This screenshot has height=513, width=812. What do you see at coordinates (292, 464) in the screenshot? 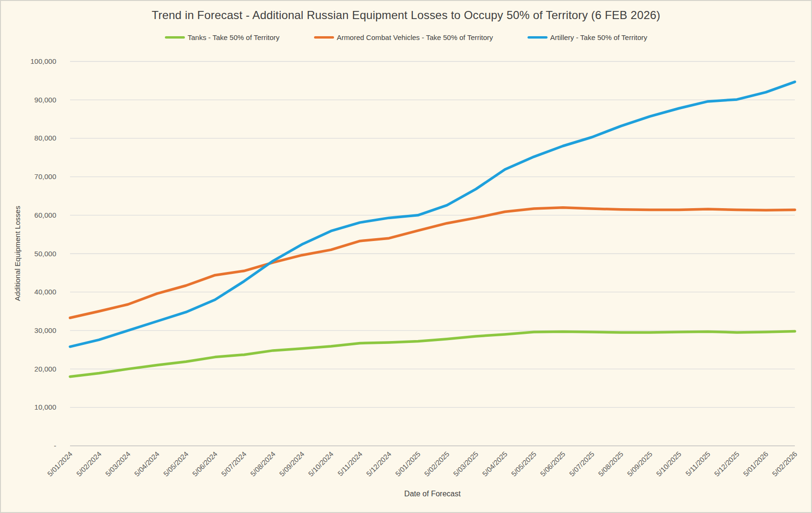
I see `x-tick-label: 5/09/2024` at bounding box center [292, 464].